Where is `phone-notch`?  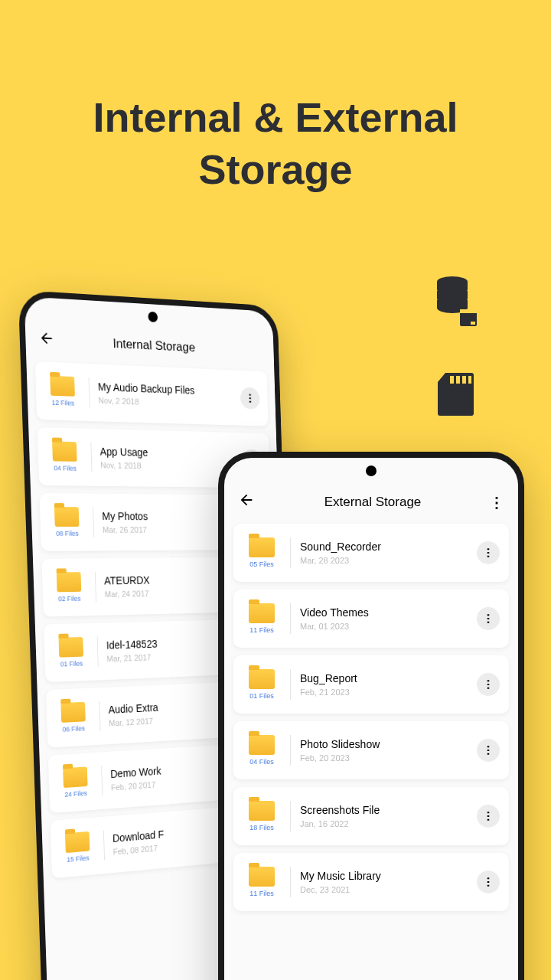 phone-notch is located at coordinates (371, 471).